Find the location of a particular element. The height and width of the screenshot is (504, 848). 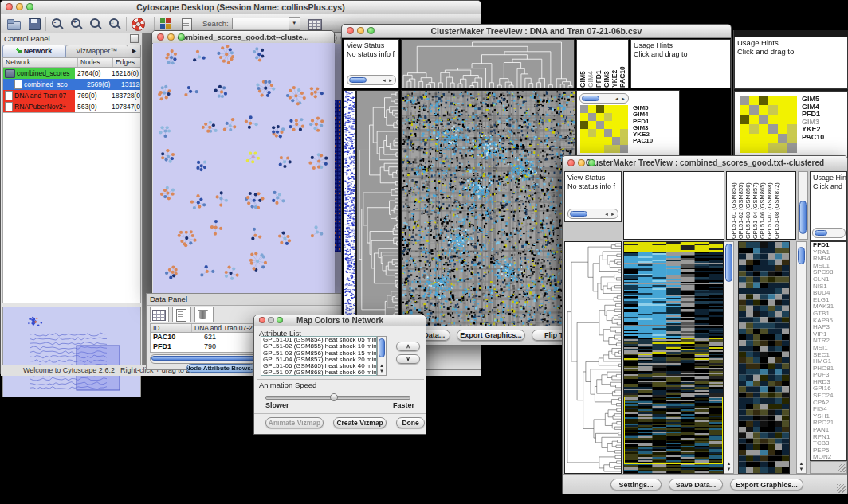

heatmap-vscrollbar: ▲▼ is located at coordinates (728, 357).